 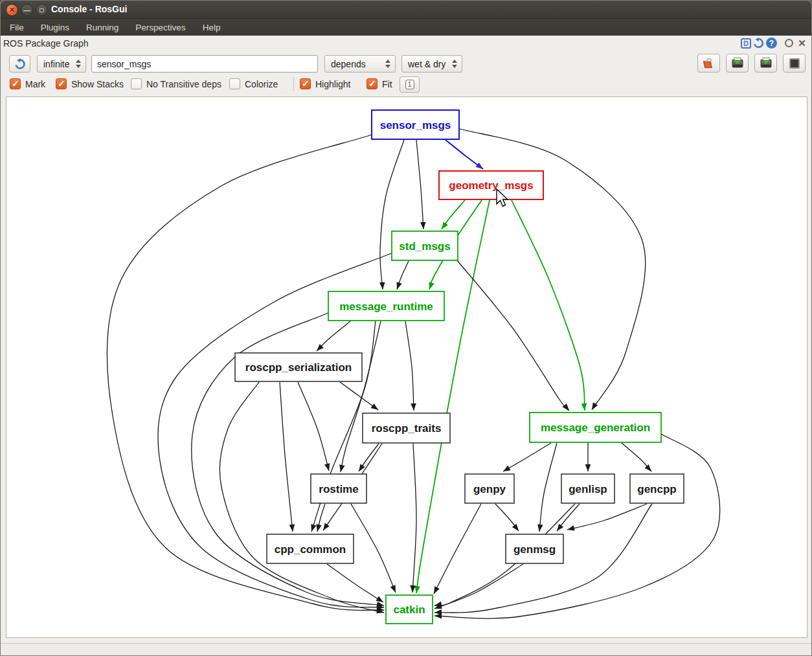 What do you see at coordinates (19, 63) in the screenshot?
I see `refresh-graph-button` at bounding box center [19, 63].